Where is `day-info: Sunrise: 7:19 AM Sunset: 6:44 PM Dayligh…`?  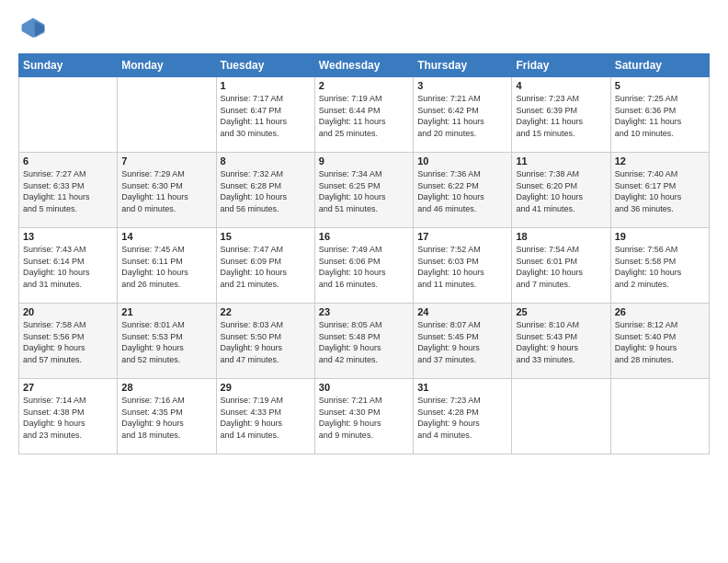 day-info: Sunrise: 7:19 AM Sunset: 6:44 PM Dayligh… is located at coordinates (364, 116).